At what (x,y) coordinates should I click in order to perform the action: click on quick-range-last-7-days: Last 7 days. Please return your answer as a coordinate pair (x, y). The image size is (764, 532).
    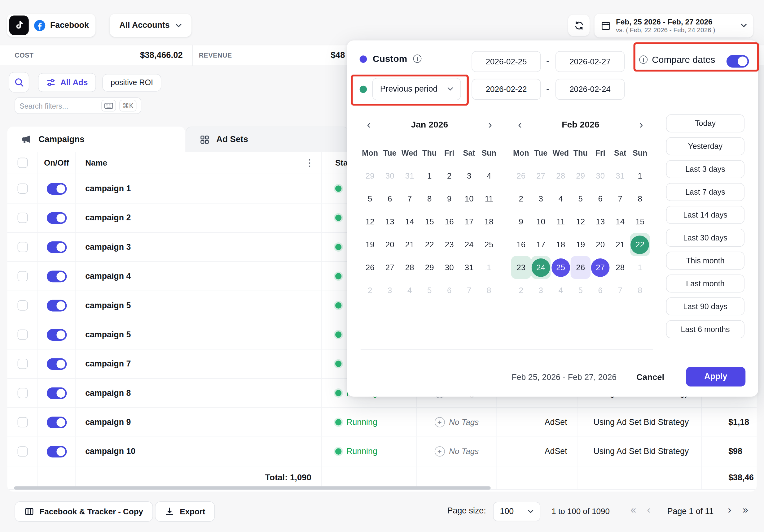
    Looking at the image, I should click on (705, 192).